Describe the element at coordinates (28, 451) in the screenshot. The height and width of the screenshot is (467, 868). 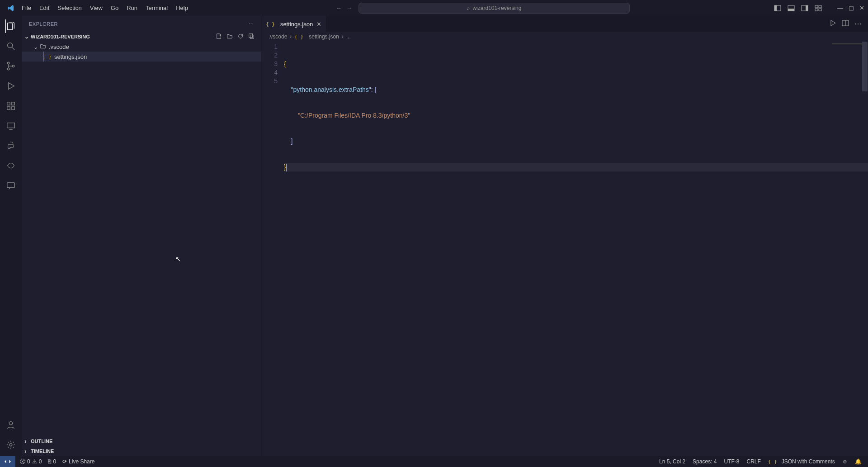
I see `chevron-right-icon` at that location.